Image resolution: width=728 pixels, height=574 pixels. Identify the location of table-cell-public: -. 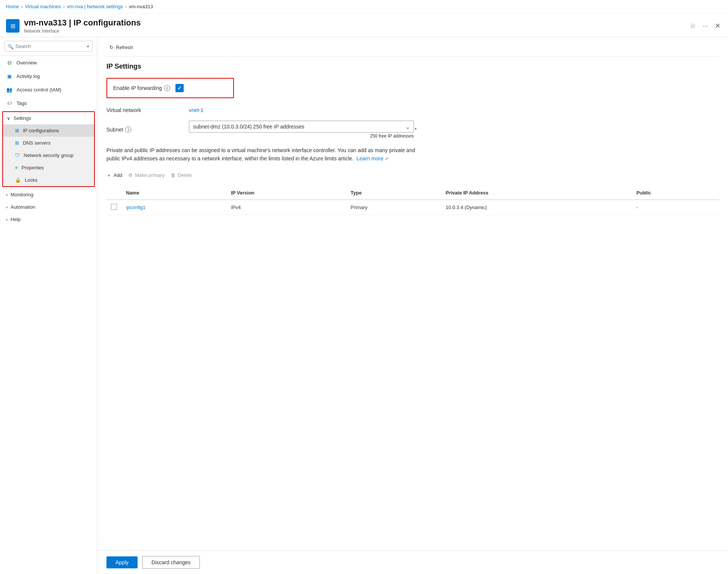
(676, 208).